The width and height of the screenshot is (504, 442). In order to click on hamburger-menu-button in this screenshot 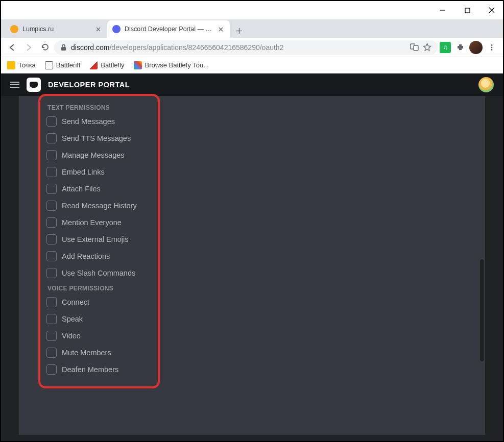, I will do `click(15, 85)`.